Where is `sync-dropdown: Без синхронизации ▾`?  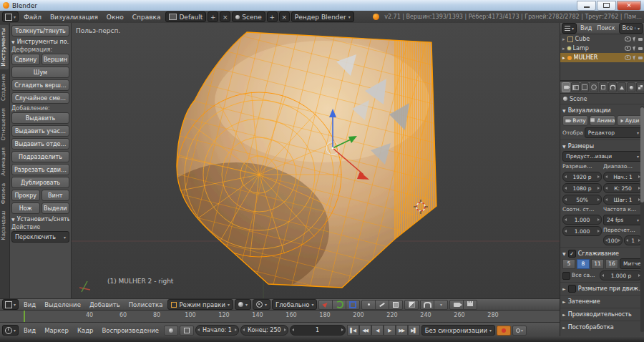
sync-dropdown: Без синхронизации ▾ is located at coordinates (458, 331).